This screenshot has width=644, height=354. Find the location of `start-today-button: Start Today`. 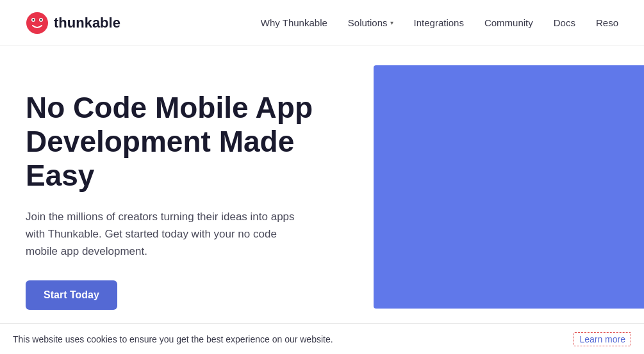

start-today-button: Start Today is located at coordinates (72, 295).